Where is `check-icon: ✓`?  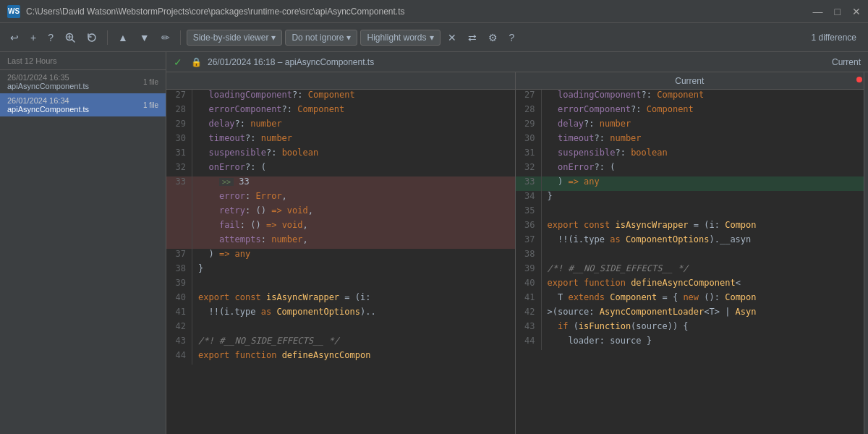 check-icon: ✓ is located at coordinates (178, 62).